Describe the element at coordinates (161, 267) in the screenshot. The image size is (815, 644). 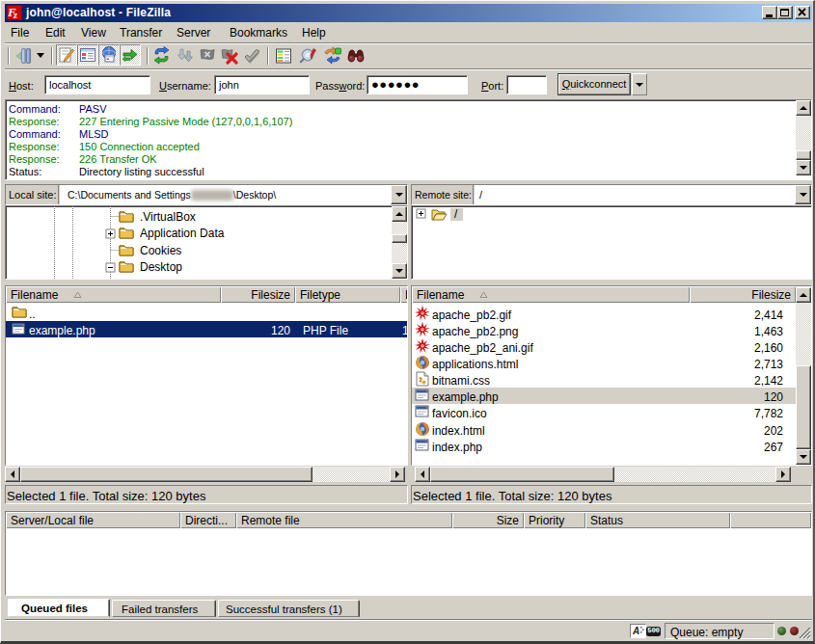
I see `svg-text: Desktop` at that location.